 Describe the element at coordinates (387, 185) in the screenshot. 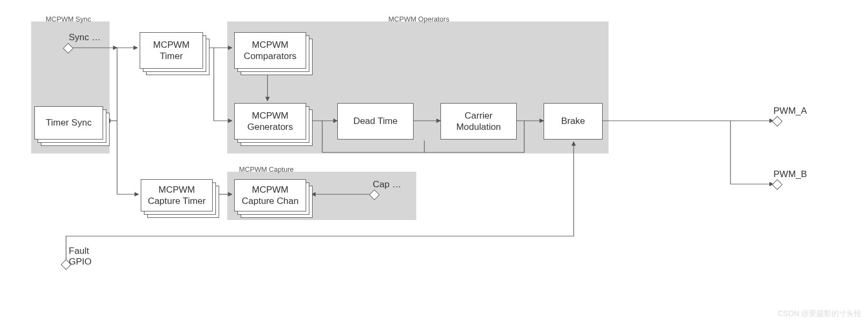

I see `port-cap-label: Cap …` at that location.